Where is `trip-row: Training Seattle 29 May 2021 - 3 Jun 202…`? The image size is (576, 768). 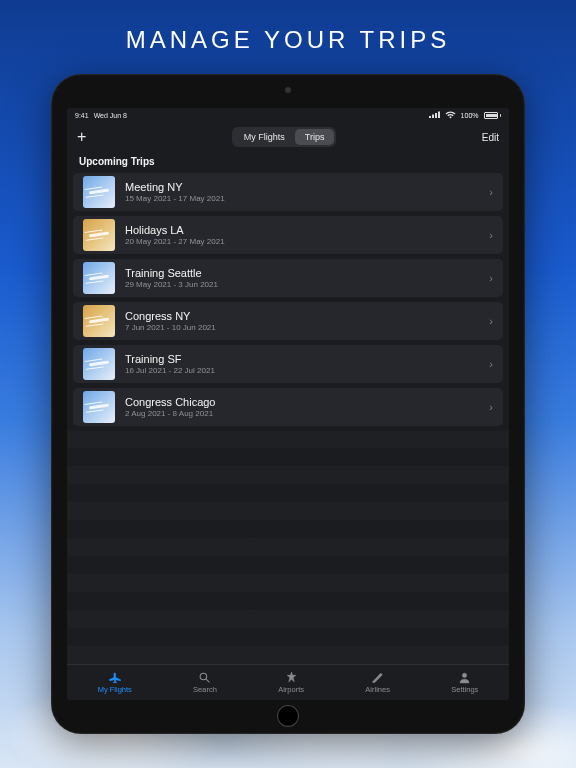
trip-row: Training Seattle 29 May 2021 - 3 Jun 202… is located at coordinates (288, 278).